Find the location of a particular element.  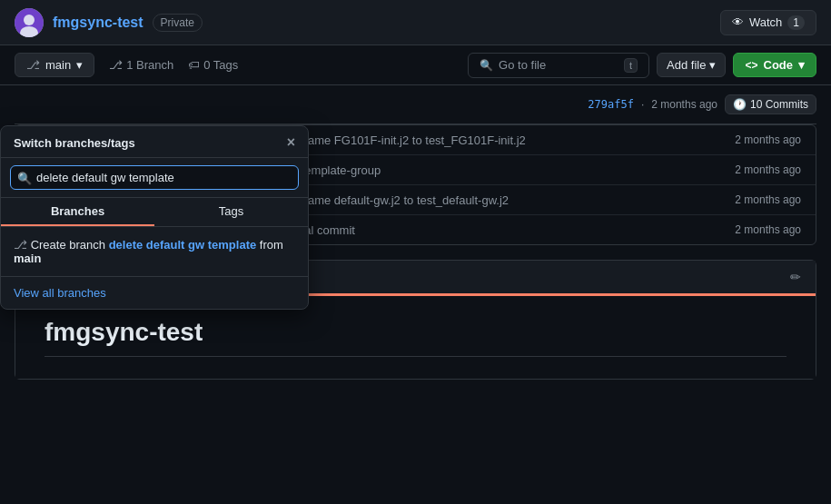

close-icon: × is located at coordinates (291, 143).